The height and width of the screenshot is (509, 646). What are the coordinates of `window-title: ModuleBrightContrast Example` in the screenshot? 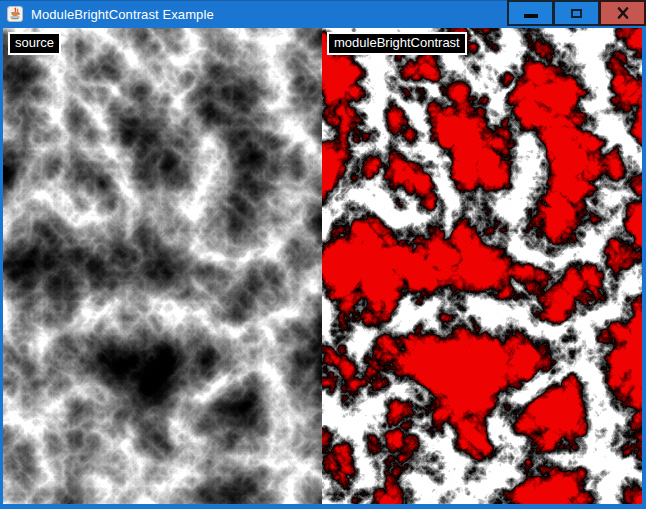 It's located at (122, 14).